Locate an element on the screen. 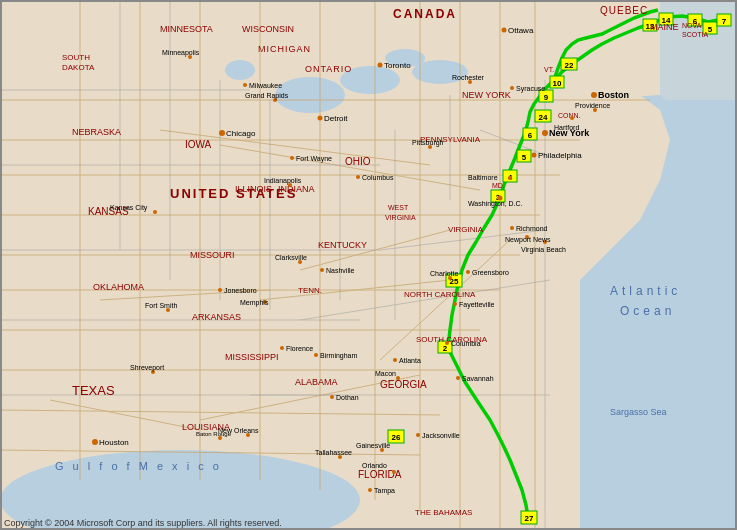  svg-text: Baltimore is located at coordinates (483, 178).